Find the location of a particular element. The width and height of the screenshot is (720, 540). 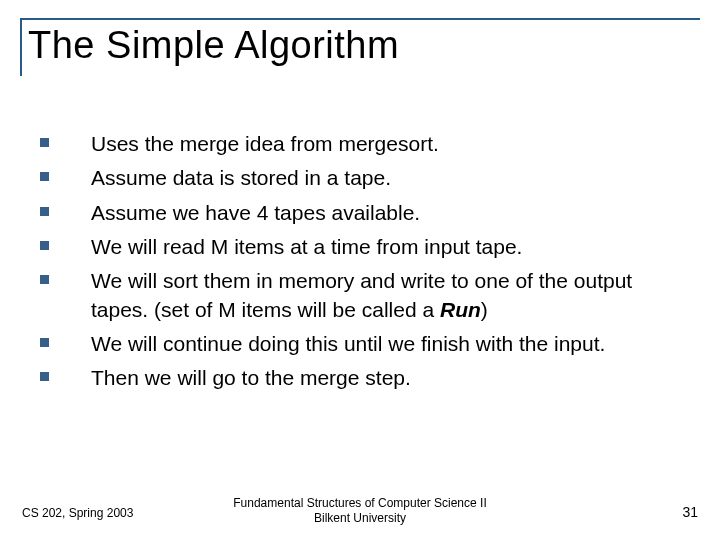

bullet-text: Assume we have 4 tapes available. is located at coordinates (390, 213).